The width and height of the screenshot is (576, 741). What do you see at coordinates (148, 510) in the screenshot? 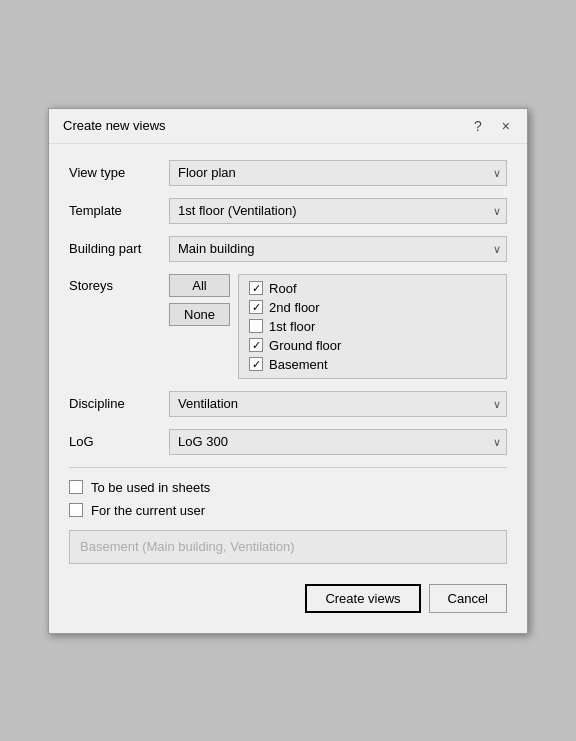
I see `current-user-label: For the current user` at bounding box center [148, 510].